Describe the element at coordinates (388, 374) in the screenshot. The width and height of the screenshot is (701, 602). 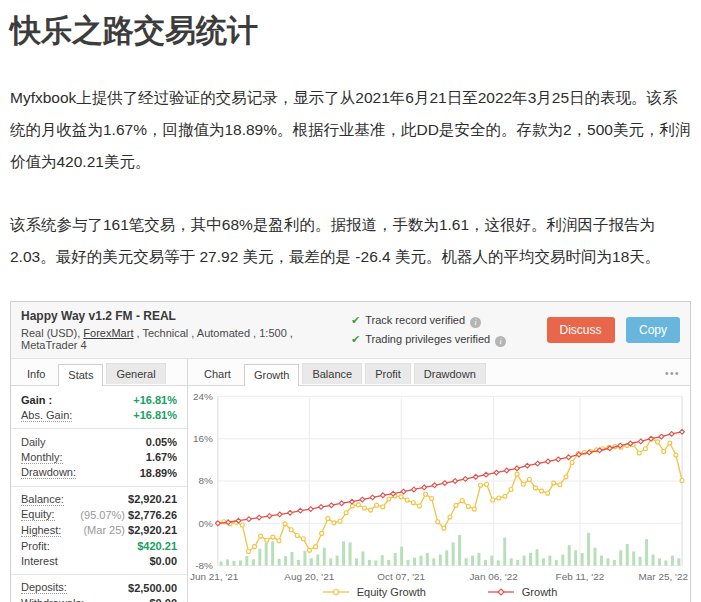
I see `tab-profit: Profit` at that location.